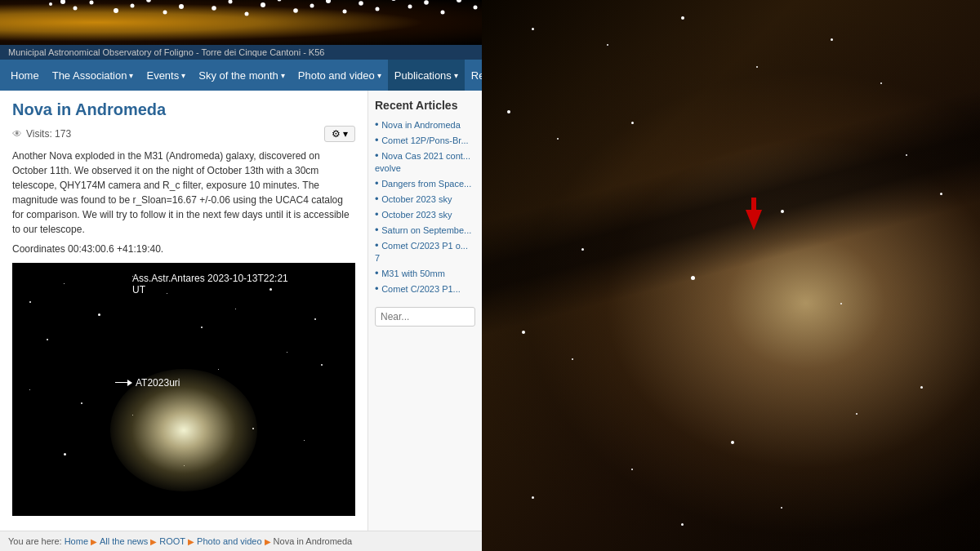 The image size is (980, 551). I want to click on nav-publications: Publications ▾, so click(426, 75).